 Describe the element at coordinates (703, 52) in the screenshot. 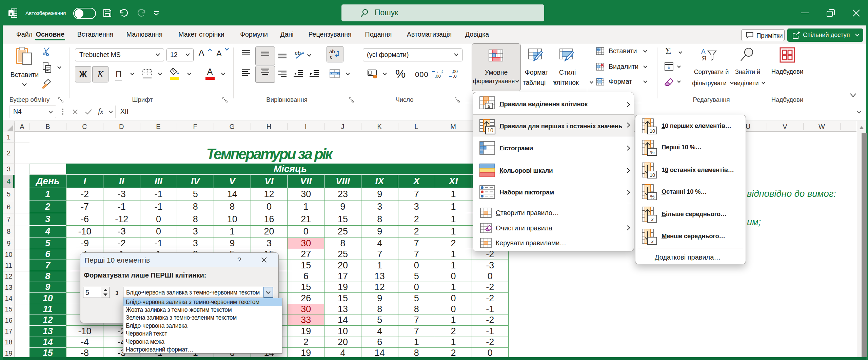

I see `svg-text: А` at that location.